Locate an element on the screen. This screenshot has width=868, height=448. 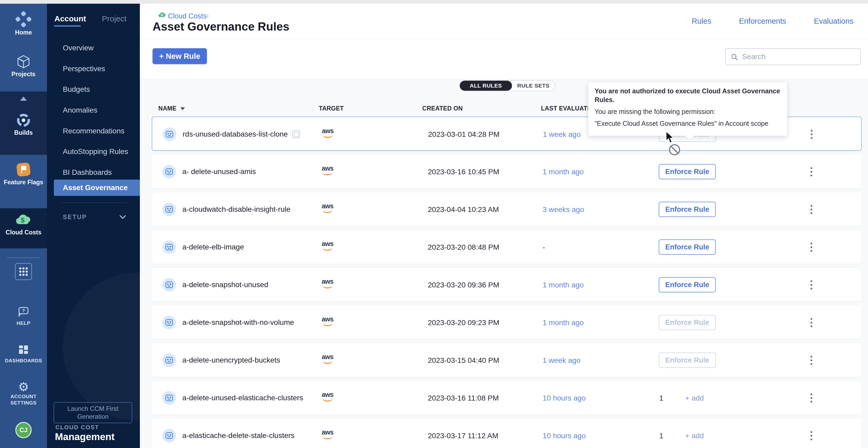
launch-ccm-first-gen-button: Launch CCM First Generation is located at coordinates (93, 413).